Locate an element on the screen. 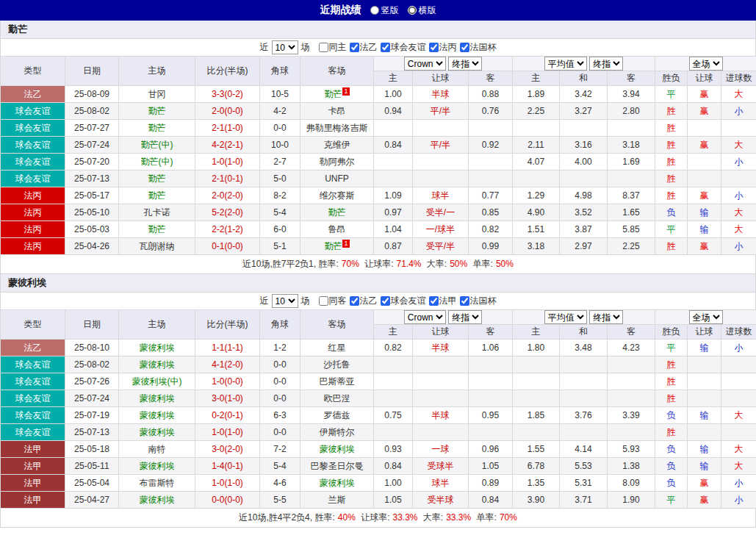 The image size is (756, 538). away-team-name: 沙托鲁 is located at coordinates (337, 365).